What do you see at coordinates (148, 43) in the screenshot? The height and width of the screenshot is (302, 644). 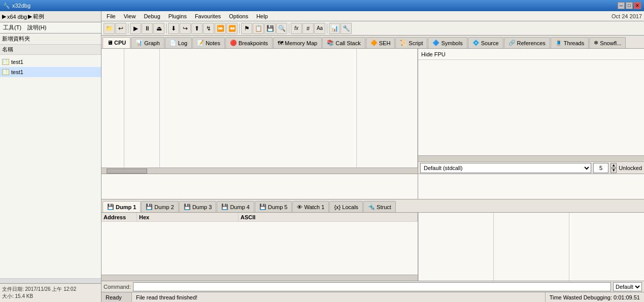 I see `tab-graph: 📊 Graph` at bounding box center [148, 43].